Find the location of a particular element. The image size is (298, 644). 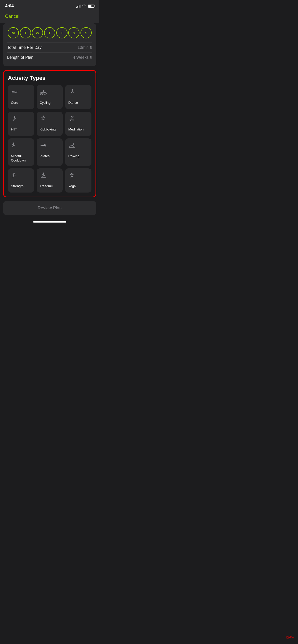

review-section: Review Plan is located at coordinates (50, 208).